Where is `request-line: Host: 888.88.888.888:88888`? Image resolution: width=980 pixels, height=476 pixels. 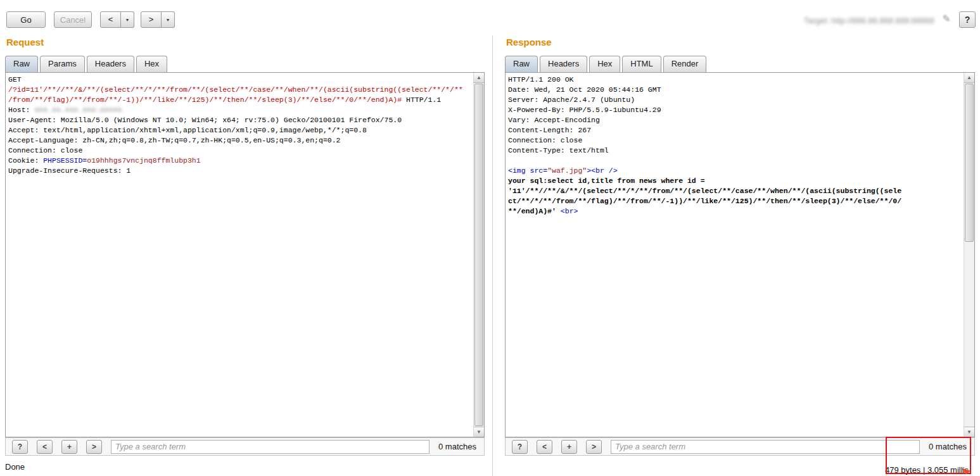
request-line: Host: 888.88.888.888:88888 is located at coordinates (239, 110).